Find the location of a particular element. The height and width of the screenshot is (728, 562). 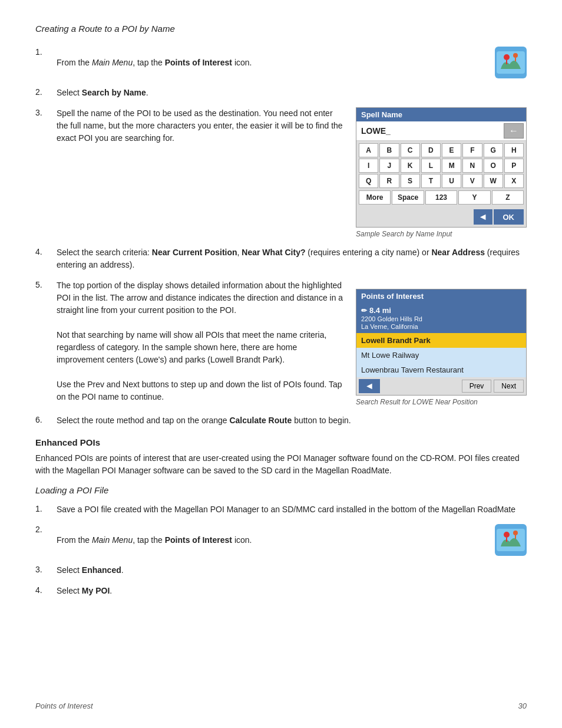

loading-poi-title: Loading a POI File is located at coordinates (281, 490).